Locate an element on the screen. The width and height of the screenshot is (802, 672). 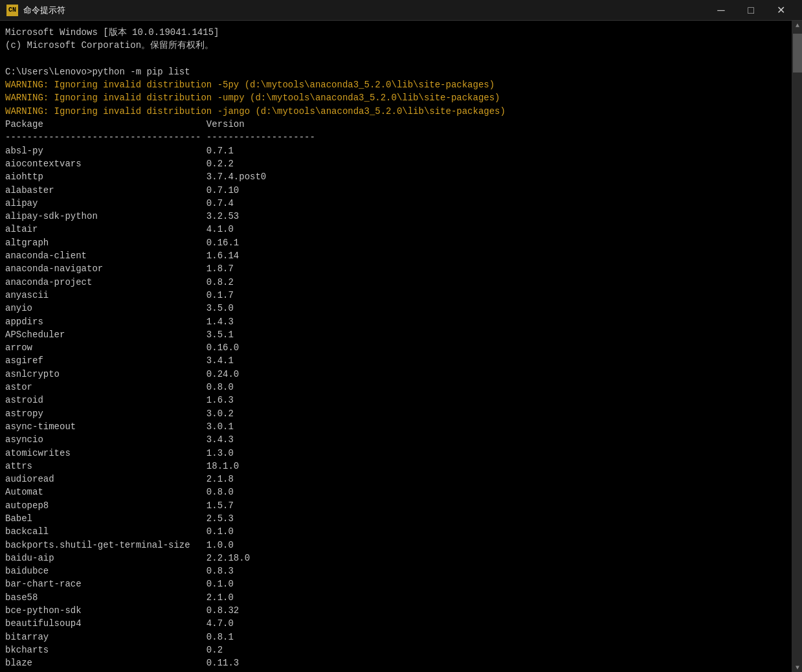
terminal-line: alipay 0.7.4 is located at coordinates (119, 203).